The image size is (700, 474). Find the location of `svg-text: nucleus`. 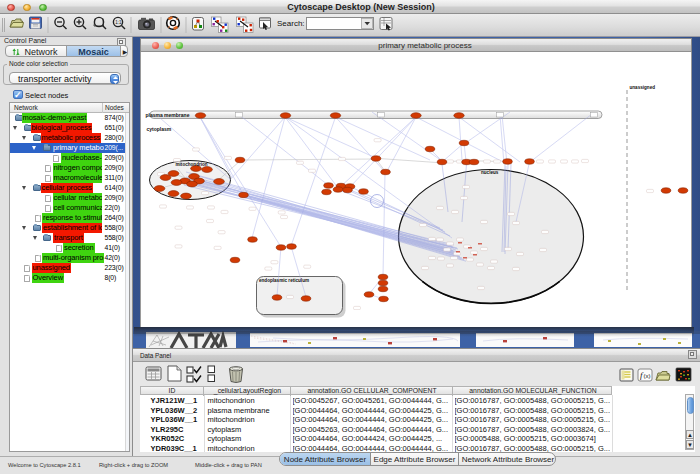

svg-text: nucleus is located at coordinates (490, 172).